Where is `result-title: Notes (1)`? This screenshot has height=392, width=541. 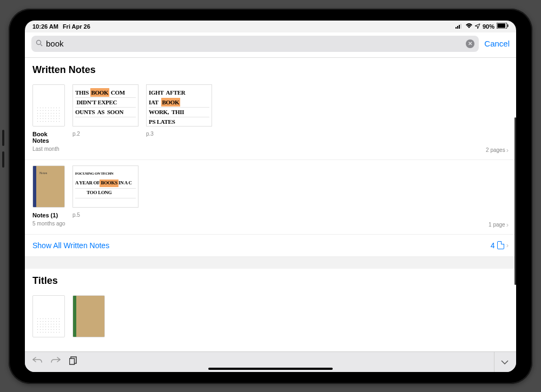 result-title: Notes (1) is located at coordinates (49, 215).